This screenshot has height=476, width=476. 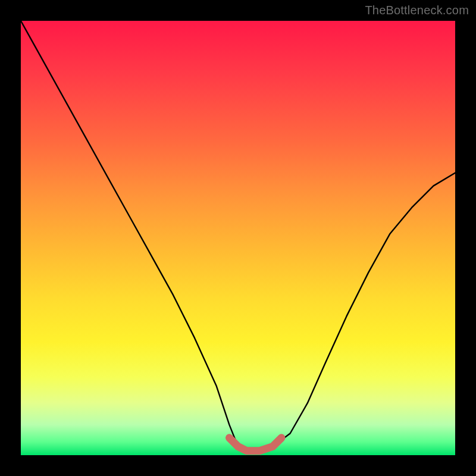 I want to click on attribution-text: TheBottleneck.com, so click(x=416, y=11).